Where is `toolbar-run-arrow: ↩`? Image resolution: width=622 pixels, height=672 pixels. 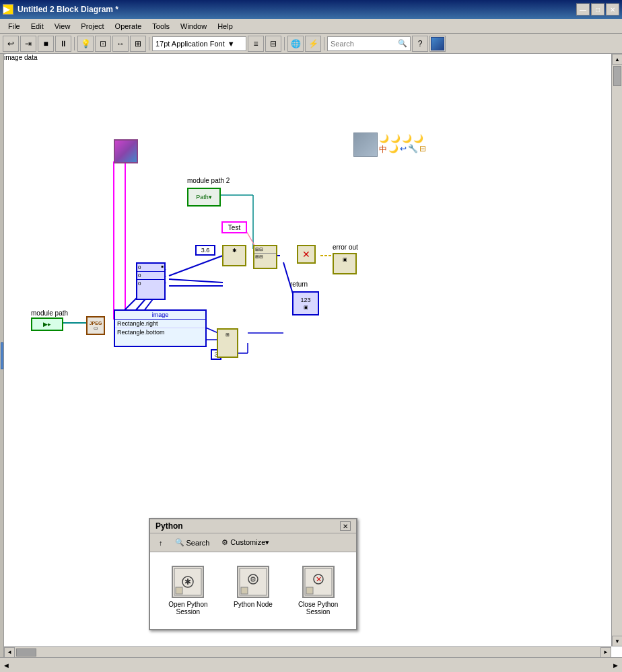 toolbar-run-arrow: ↩ is located at coordinates (11, 44).